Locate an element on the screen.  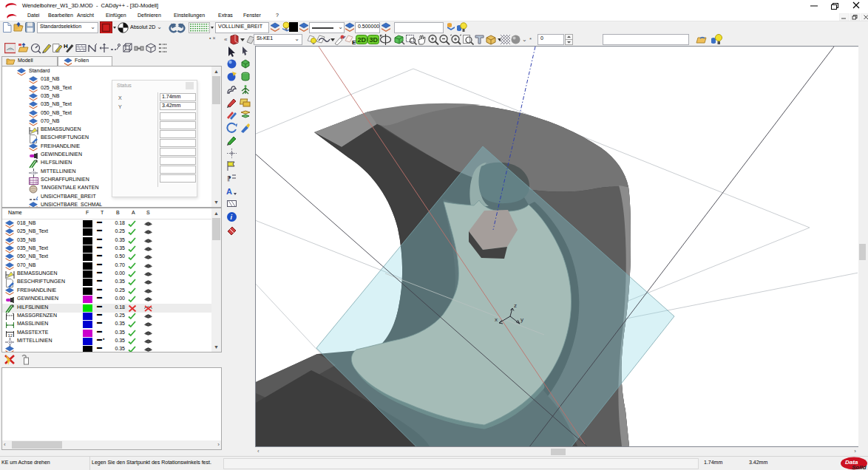
svg-text: Solid is located at coordinates (859, 467).